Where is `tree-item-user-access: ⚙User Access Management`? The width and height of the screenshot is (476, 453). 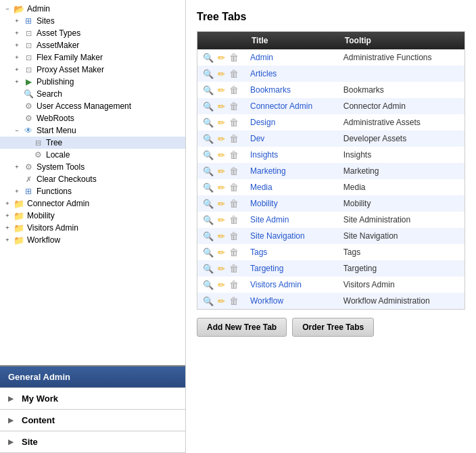
tree-item-user-access: ⚙User Access Management is located at coordinates (93, 106).